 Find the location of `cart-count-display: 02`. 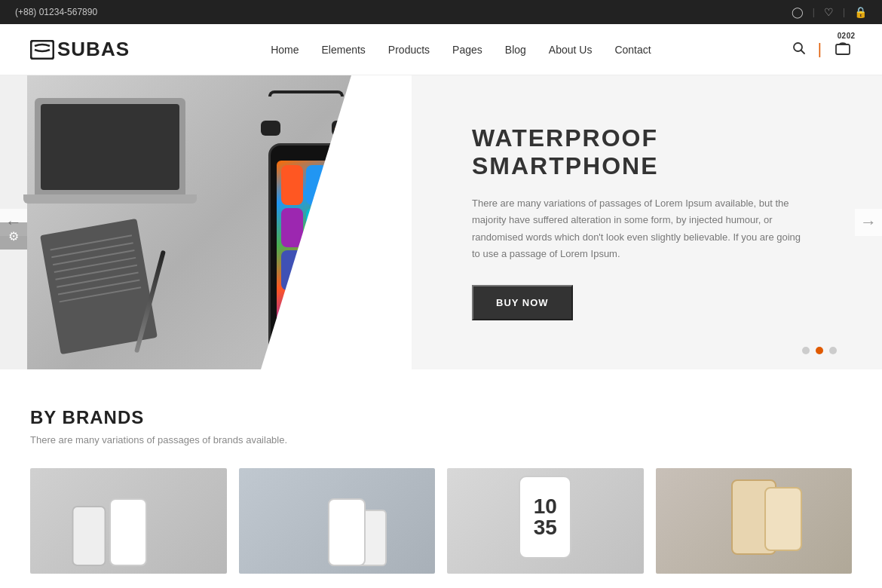

cart-count-display: 02 is located at coordinates (850, 36).